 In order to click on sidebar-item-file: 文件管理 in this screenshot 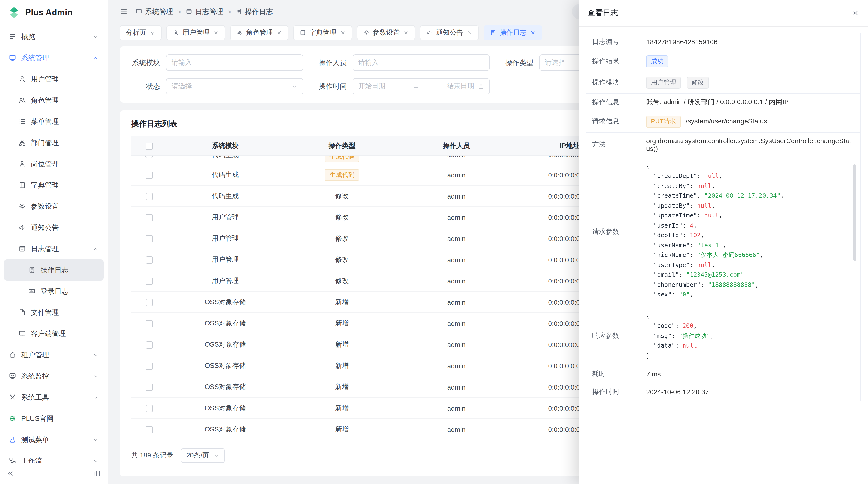, I will do `click(54, 313)`.